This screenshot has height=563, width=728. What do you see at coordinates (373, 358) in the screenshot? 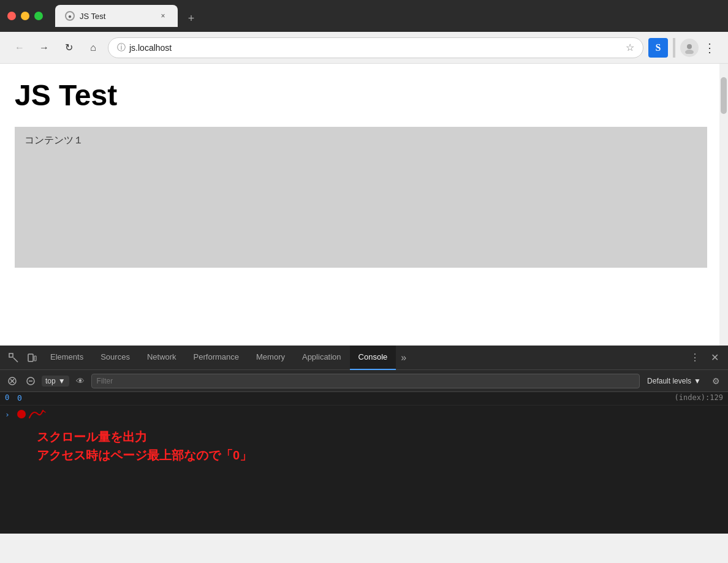
I see `tab-console: Console` at bounding box center [373, 358].